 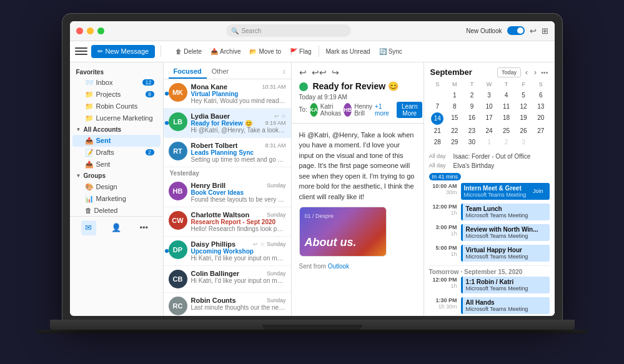 What do you see at coordinates (289, 31) in the screenshot?
I see `search-box: 🔍 Search` at bounding box center [289, 31].